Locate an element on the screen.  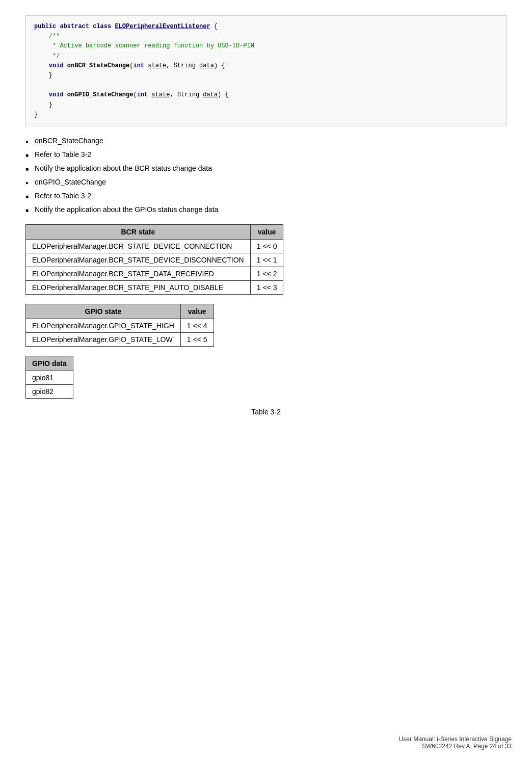
bullet-text: onBCR_StateChange is located at coordinates (69, 141).